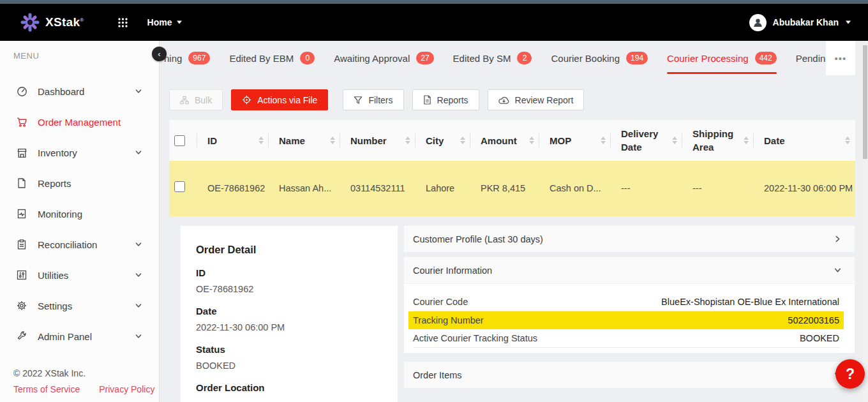  What do you see at coordinates (384, 58) in the screenshot?
I see `tab-awaiting-approval: Awaiting Approval 27` at bounding box center [384, 58].